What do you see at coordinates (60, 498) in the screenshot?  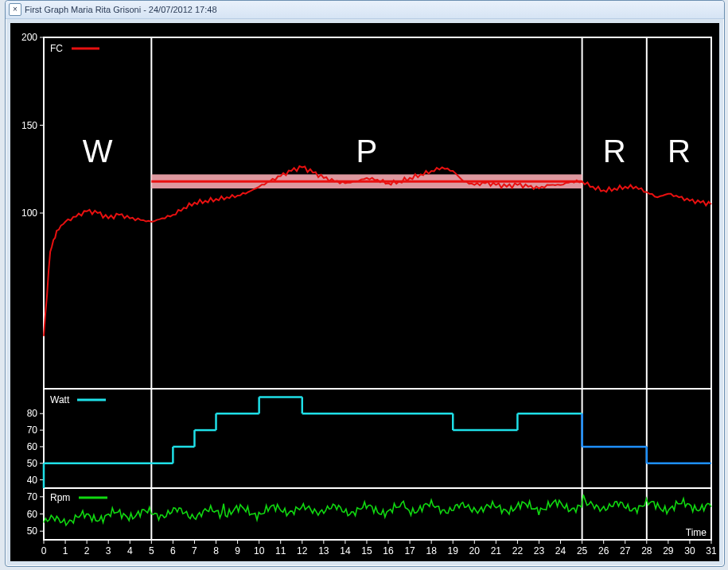 I see `svg-text: Rpm` at bounding box center [60, 498].